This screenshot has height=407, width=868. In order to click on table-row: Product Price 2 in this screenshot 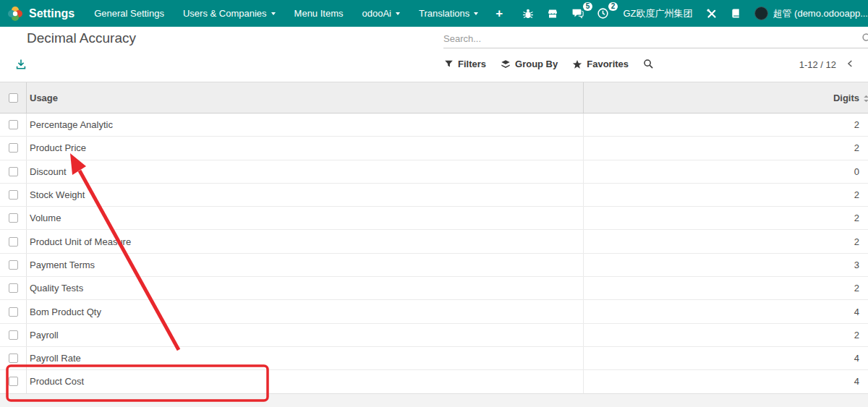, I will do `click(434, 148)`.